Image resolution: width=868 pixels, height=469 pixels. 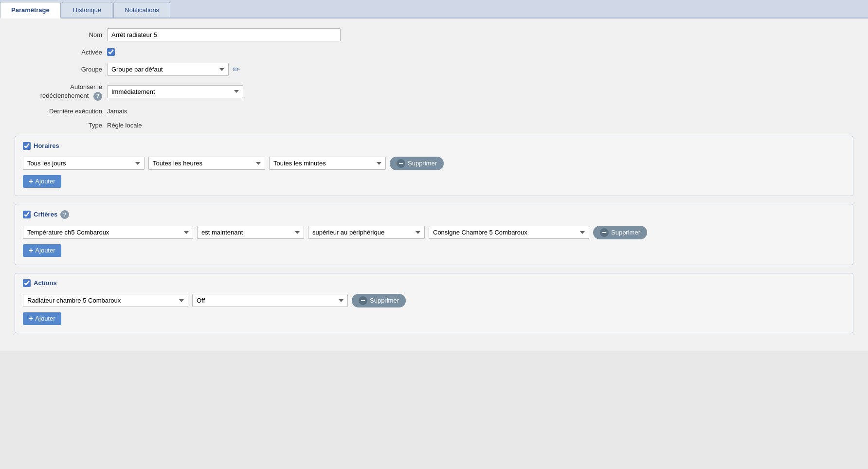 What do you see at coordinates (84, 163) in the screenshot?
I see `horaires-days-select: Tous les jours` at bounding box center [84, 163].